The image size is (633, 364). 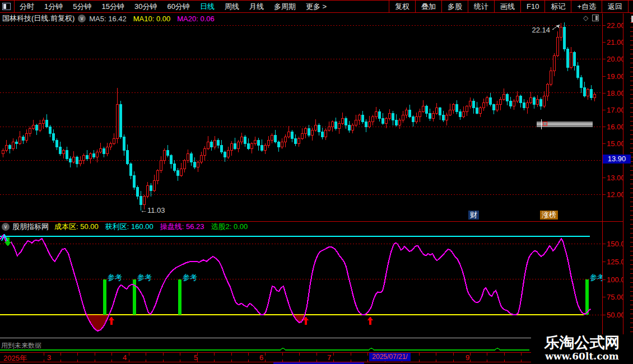 I want to click on gainers-badge: 涨榜, so click(x=549, y=215).